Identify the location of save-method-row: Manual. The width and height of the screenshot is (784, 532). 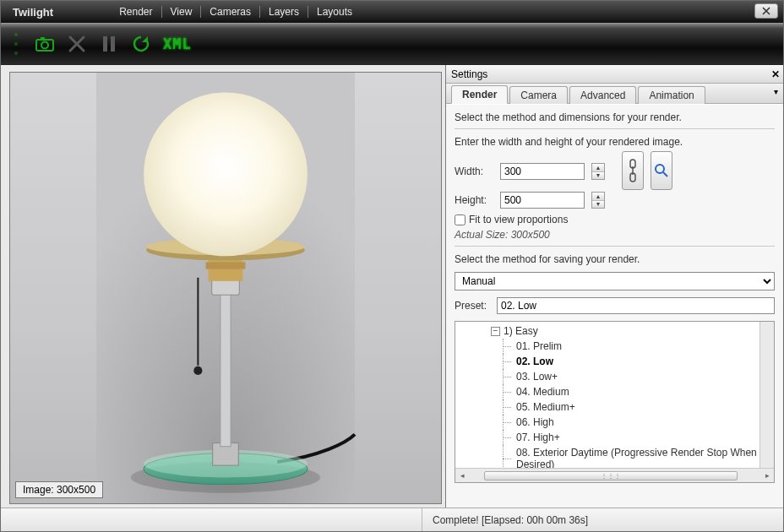
(615, 281).